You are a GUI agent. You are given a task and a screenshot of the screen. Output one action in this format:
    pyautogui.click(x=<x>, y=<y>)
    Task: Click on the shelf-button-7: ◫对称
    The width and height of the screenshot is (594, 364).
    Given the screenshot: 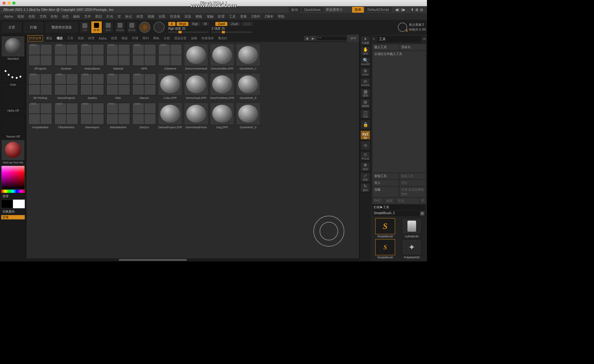 What is the action you would take?
    pyautogui.click(x=365, y=114)
    